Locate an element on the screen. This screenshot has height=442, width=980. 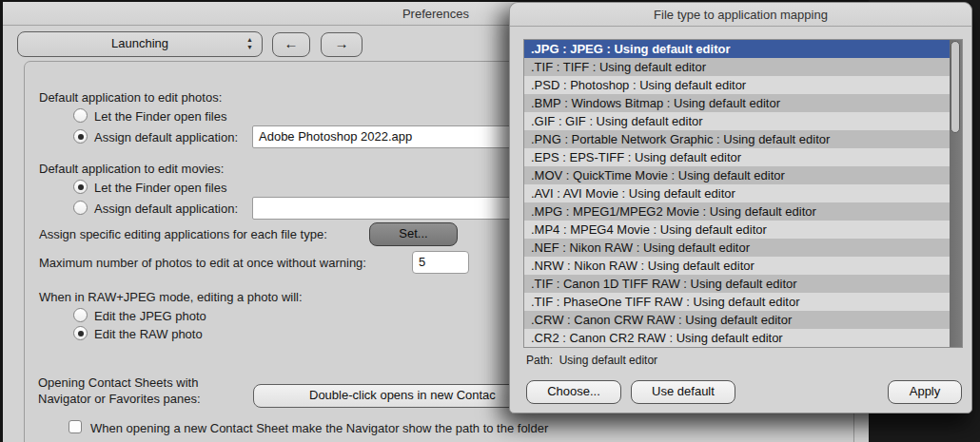
file-type-row: .NRW : Nikon RAW : Using default editor is located at coordinates (738, 266).